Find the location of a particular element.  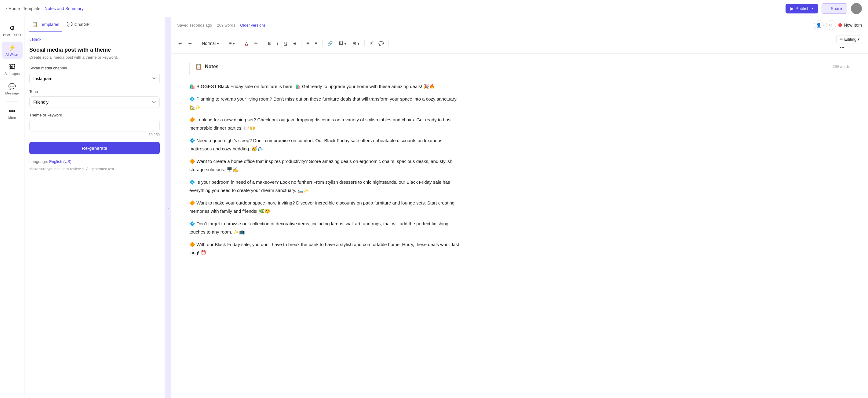

style-picker-label: Normal is located at coordinates (209, 43).